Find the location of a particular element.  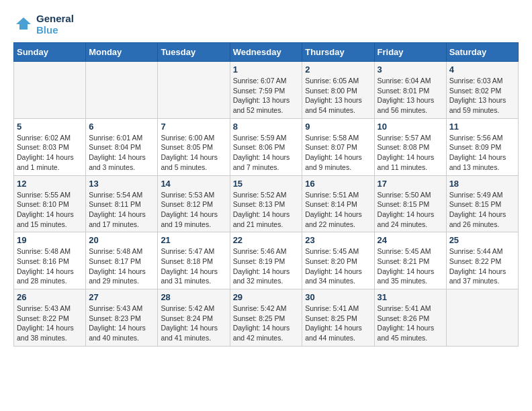

day-number: 21 is located at coordinates (193, 240).